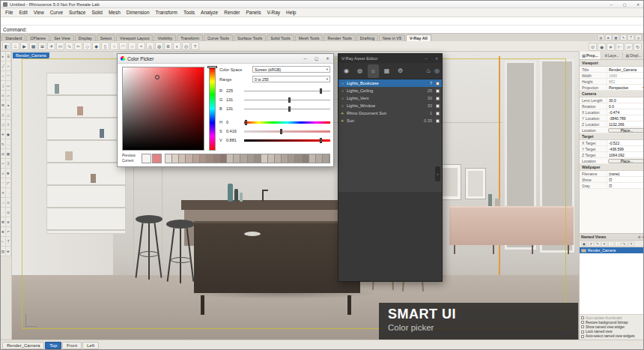  Describe the element at coordinates (3, 222) in the screenshot. I see `lock-icon: ⊠` at that location.